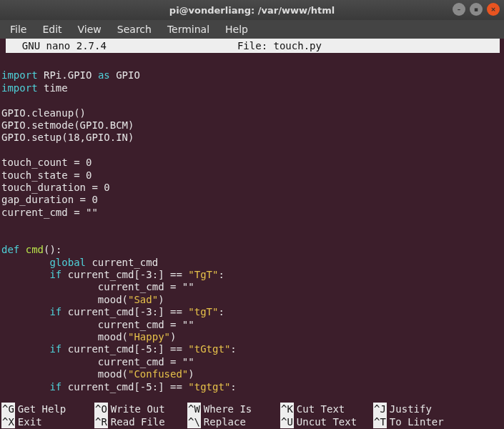  What do you see at coordinates (327, 409) in the screenshot?
I see `shortcut-item: ^K Cut Text` at bounding box center [327, 409].